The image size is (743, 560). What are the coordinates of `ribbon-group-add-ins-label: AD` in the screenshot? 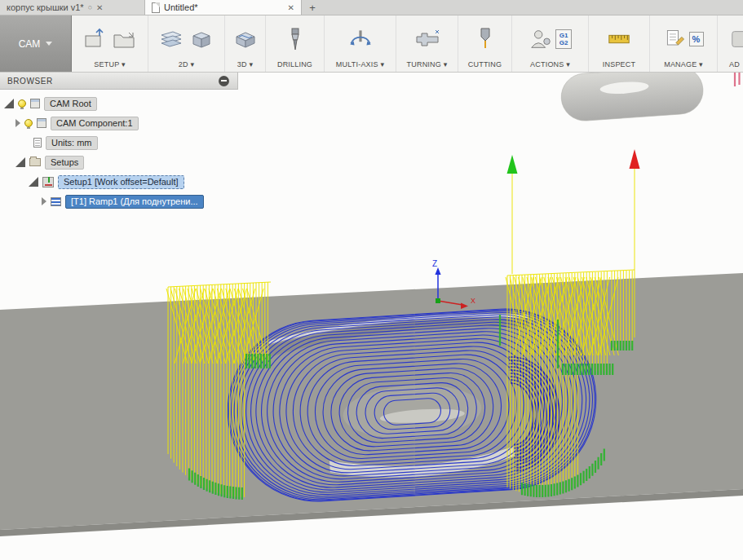 It's located at (734, 64).